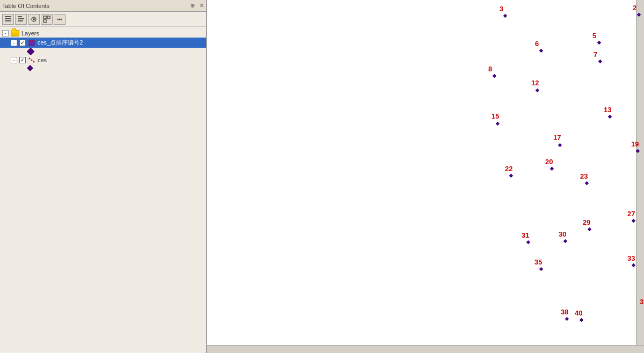  What do you see at coordinates (538, 262) in the screenshot?
I see `map-label-35: 35` at bounding box center [538, 262].